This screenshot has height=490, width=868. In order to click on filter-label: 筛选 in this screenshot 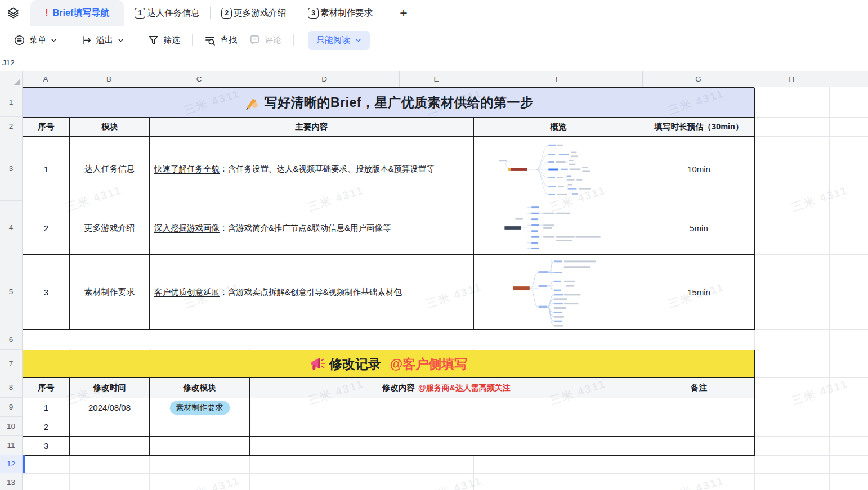, I will do `click(172, 41)`.